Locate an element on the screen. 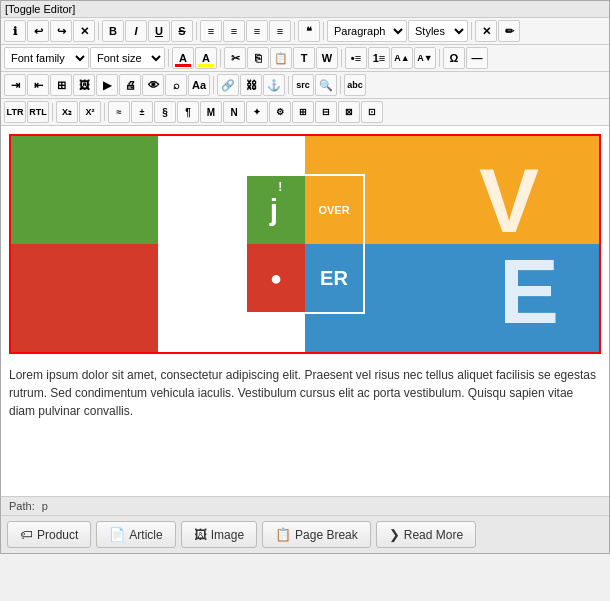  print-button: 🖨 is located at coordinates (130, 85).